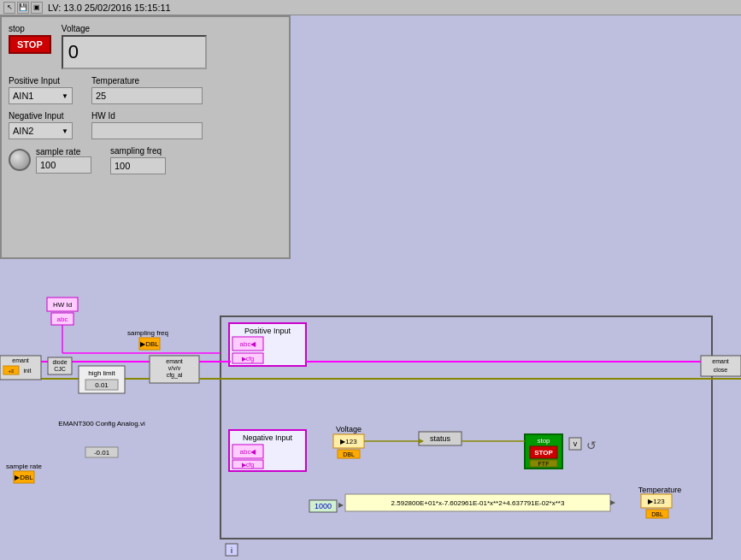  I want to click on low-limit-value: -0.01, so click(103, 453).